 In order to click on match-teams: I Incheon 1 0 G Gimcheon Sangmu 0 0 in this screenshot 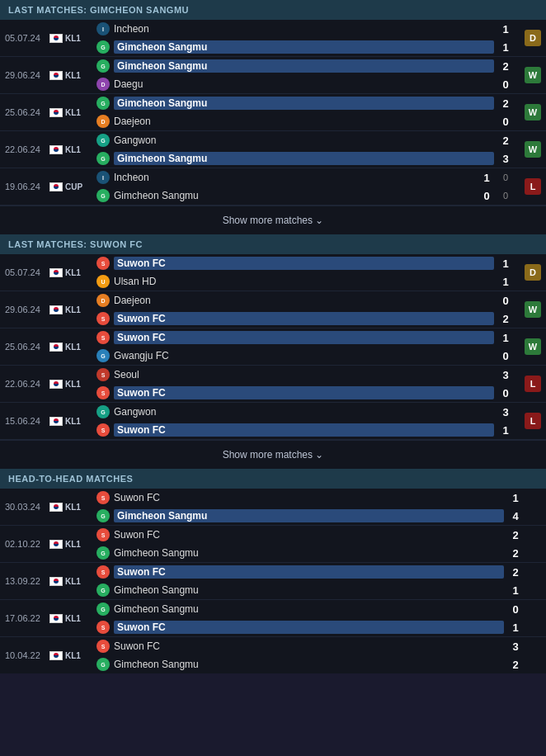, I will do `click(305, 187)`.